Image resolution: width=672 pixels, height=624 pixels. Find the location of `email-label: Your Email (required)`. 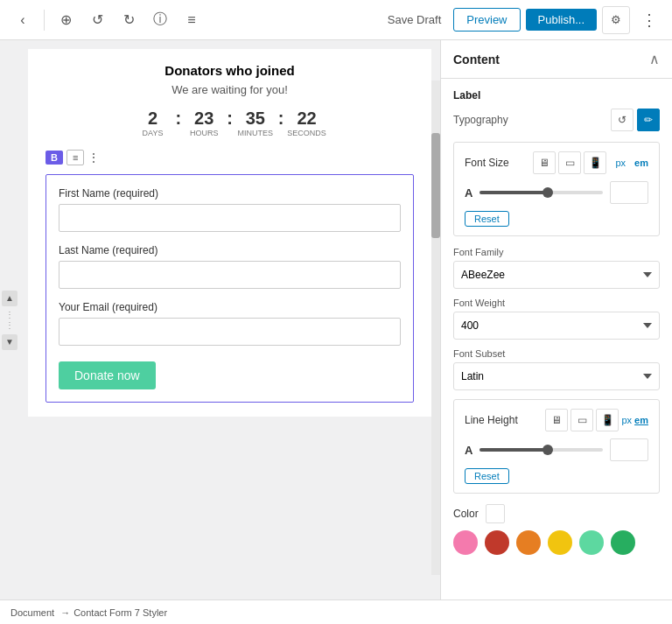

email-label: Your Email (required) is located at coordinates (229, 307).